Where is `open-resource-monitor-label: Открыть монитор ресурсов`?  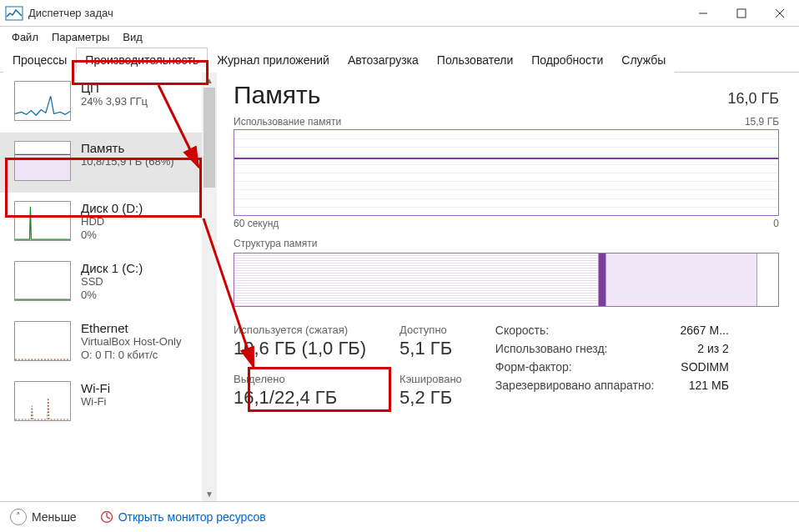 open-resource-monitor-label: Открыть монитор ресурсов is located at coordinates (192, 517).